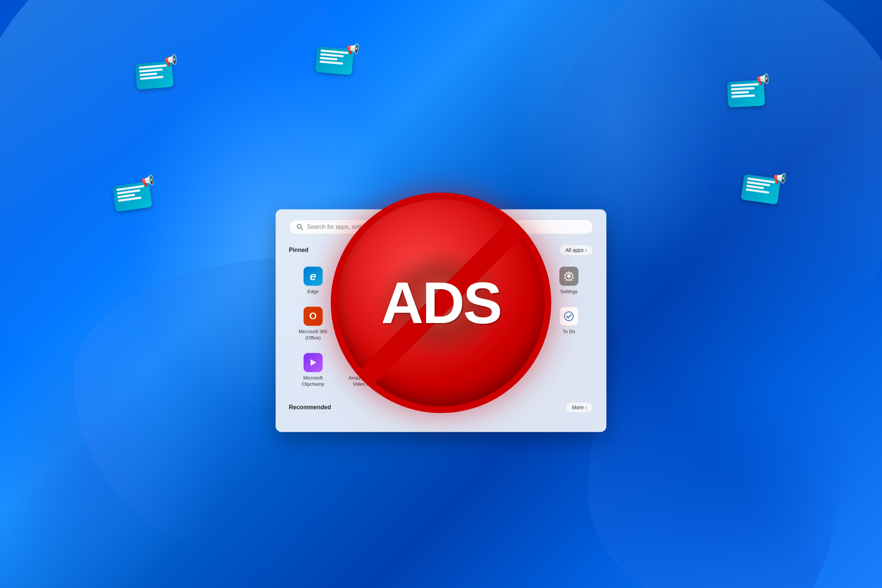  What do you see at coordinates (441, 408) in the screenshot?
I see `recommended-section-header: Recommended More ›` at bounding box center [441, 408].